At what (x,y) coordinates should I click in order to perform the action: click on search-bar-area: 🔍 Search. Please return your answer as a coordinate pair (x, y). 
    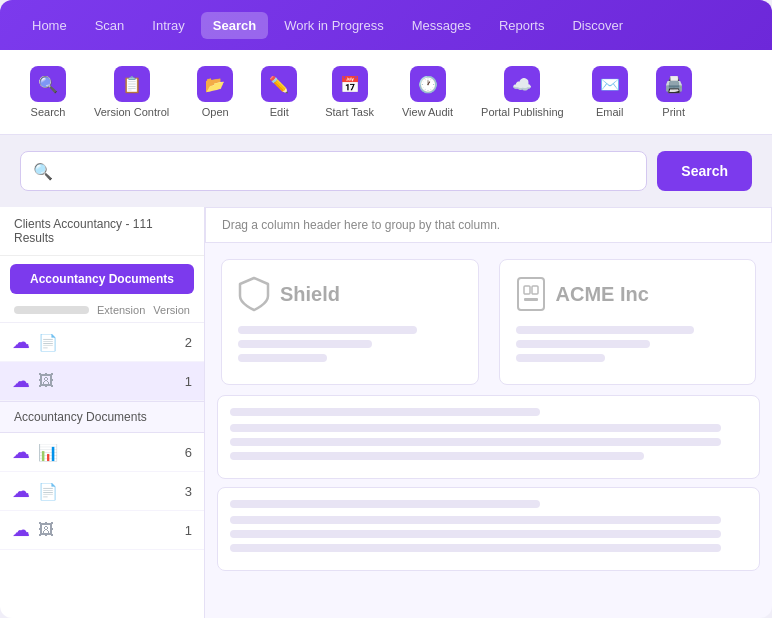
    Looking at the image, I should click on (386, 171).